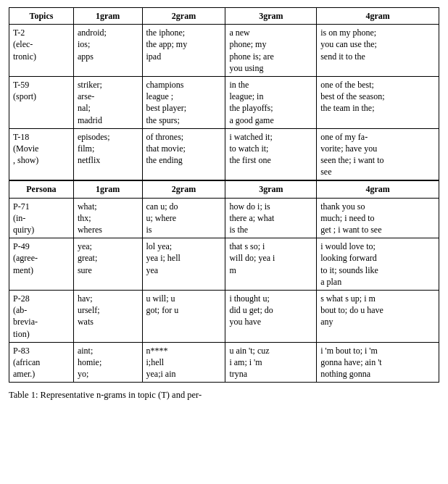  What do you see at coordinates (225, 264) in the screenshot?
I see `table-row: P-49(agree-ment)yea;great;surelol yea;ye…` at bounding box center [225, 264].